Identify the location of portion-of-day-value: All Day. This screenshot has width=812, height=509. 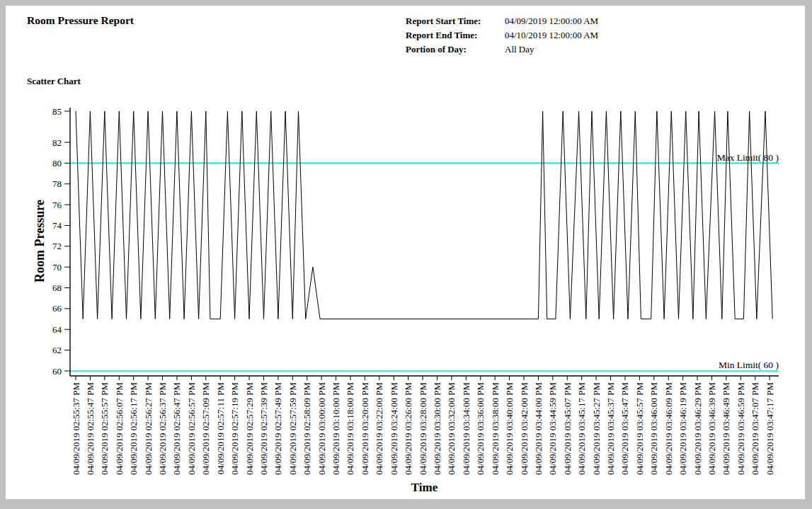
(520, 50).